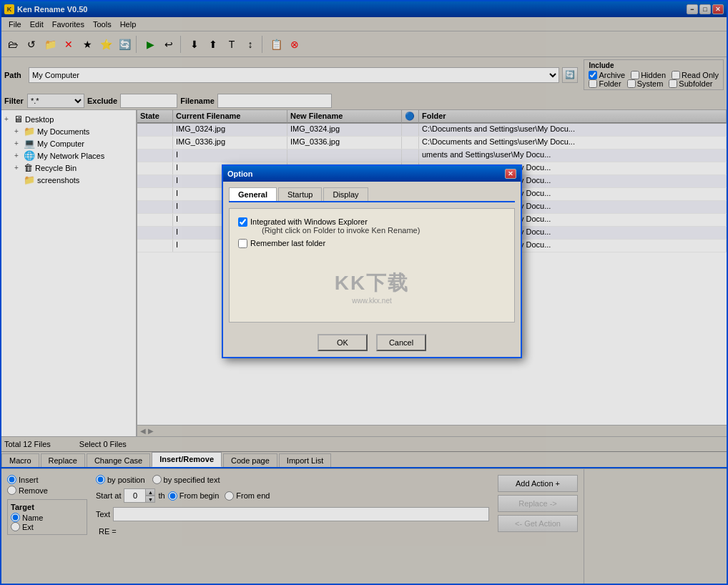 The image size is (728, 585). What do you see at coordinates (287, 243) in the screenshot?
I see `remember-label: Remember last folder` at bounding box center [287, 243].